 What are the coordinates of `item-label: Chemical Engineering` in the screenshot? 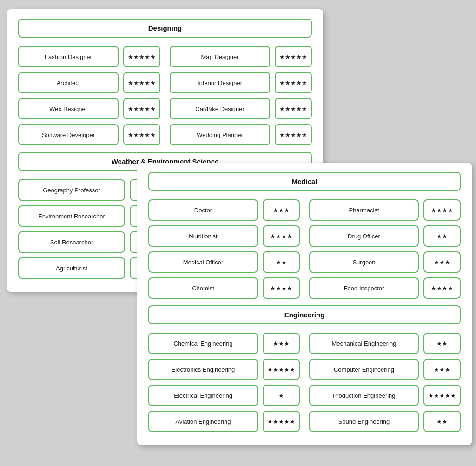 It's located at (203, 343).